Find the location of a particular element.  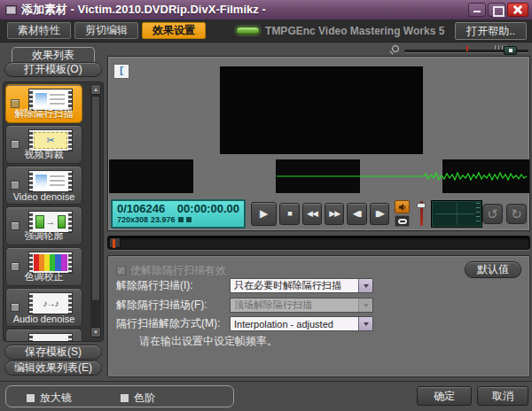

volume-knob is located at coordinates (421, 206).